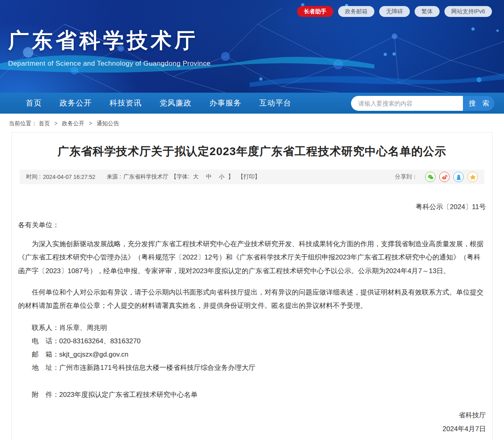 The width and height of the screenshot is (504, 440). What do you see at coordinates (157, 367) in the screenshot?
I see `contact-address-value: 广州市连新路171号科技信息大楼一楼省科技厅综合业务办理大厅` at bounding box center [157, 367].